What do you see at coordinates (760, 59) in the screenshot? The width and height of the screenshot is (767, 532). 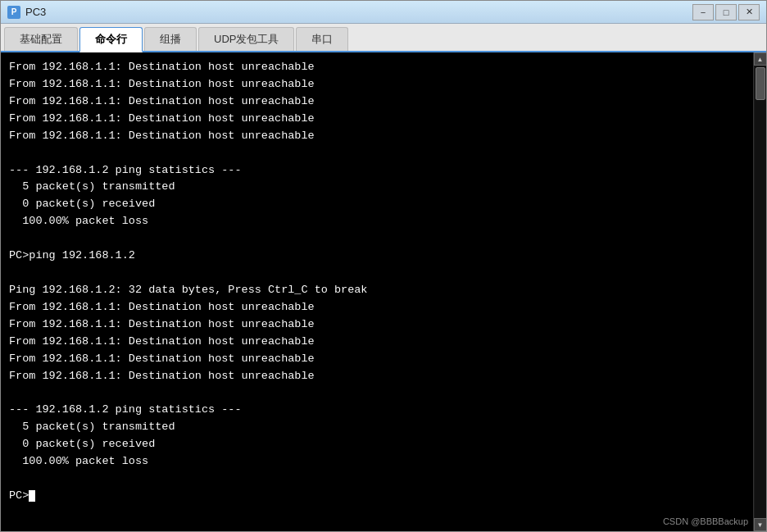 I see `scrollbar-up-button: ▲` at bounding box center [760, 59].